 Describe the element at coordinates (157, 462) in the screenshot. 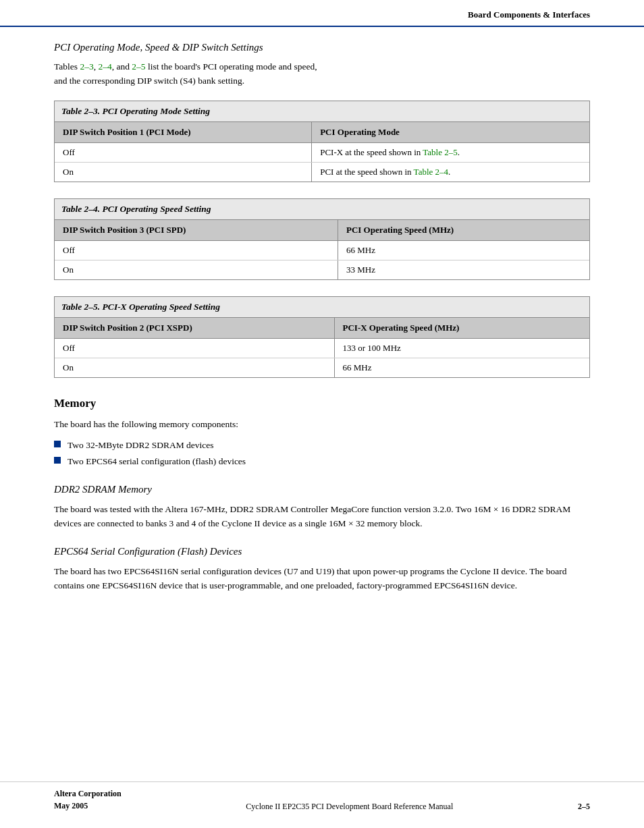

I see `list-item-text: Two EPCS64 serial configuration (flash) …` at that location.